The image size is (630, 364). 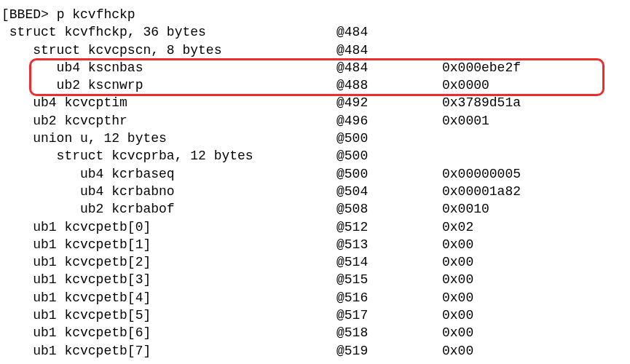 I want to click on field-value: 0x000ebe2f, so click(x=481, y=68).